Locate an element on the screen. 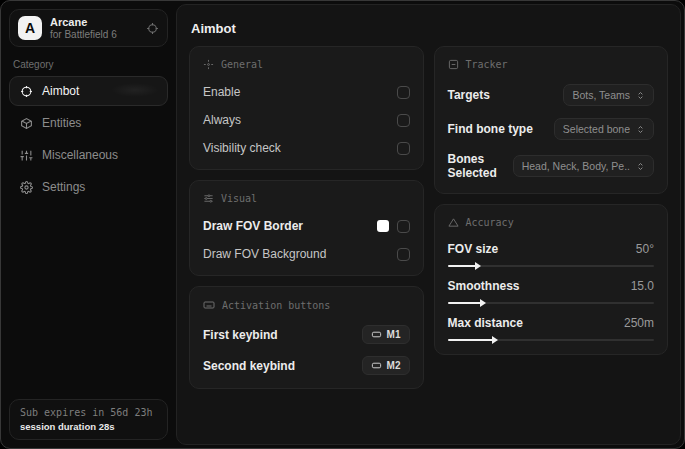 This screenshot has width=685, height=449. page-title: Aimbot is located at coordinates (428, 30).